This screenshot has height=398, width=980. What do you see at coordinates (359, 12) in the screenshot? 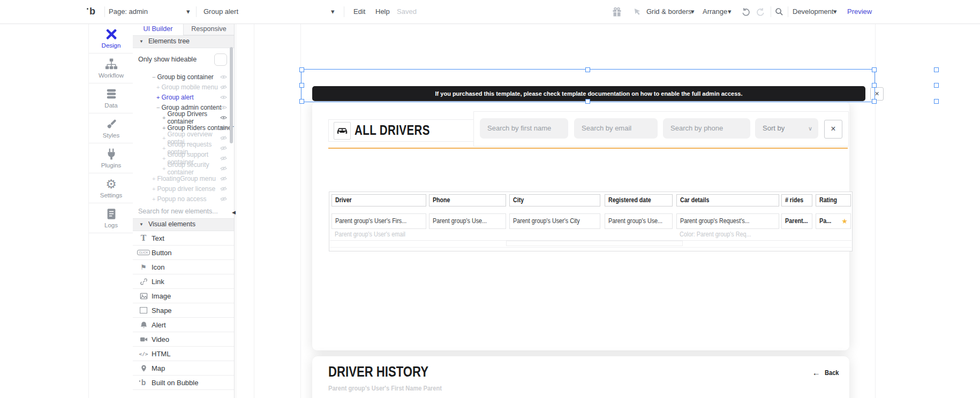
I see `menu-edit: Edit` at bounding box center [359, 12].